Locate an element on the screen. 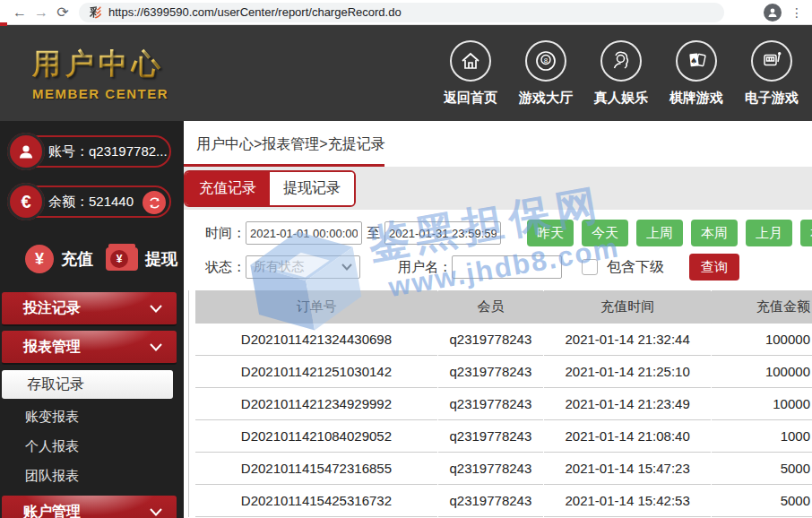  account-pill: 账号：q23197782... is located at coordinates (90, 151).